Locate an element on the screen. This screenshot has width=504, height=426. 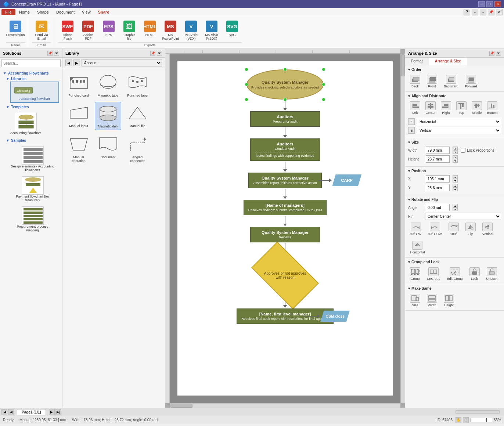
scroll-thumb-v is located at coordinates (403, 65).